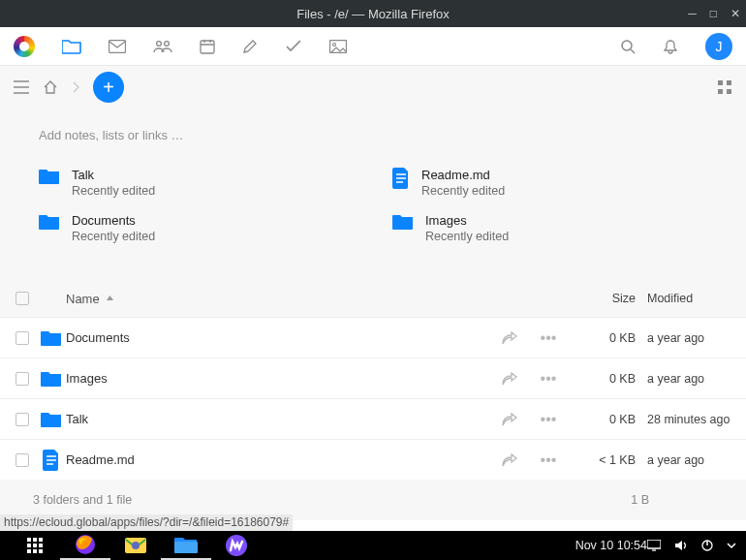 The width and height of the screenshot is (746, 560). I want to click on select-all-checkbox, so click(22, 298).